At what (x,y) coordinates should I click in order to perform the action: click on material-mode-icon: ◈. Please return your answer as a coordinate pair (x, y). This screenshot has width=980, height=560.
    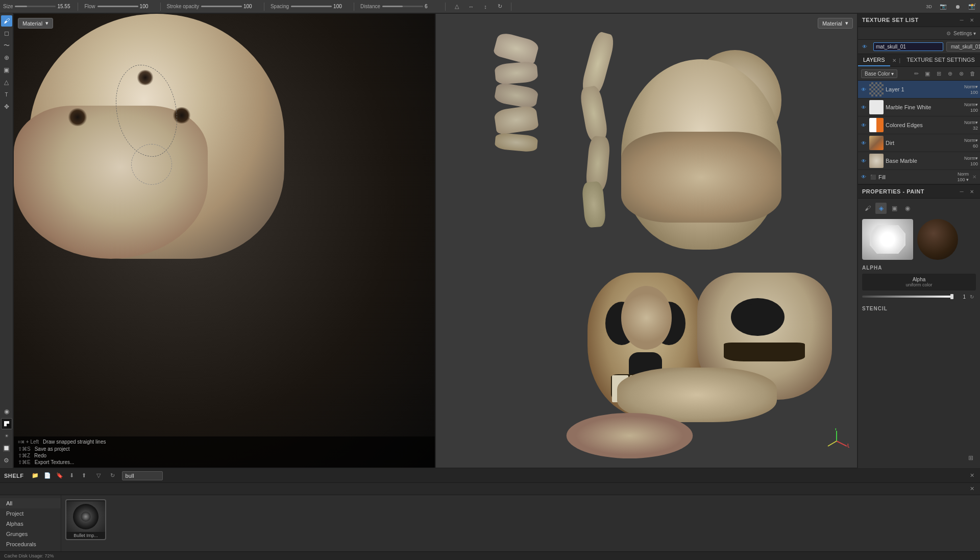
    Looking at the image, I should click on (881, 208).